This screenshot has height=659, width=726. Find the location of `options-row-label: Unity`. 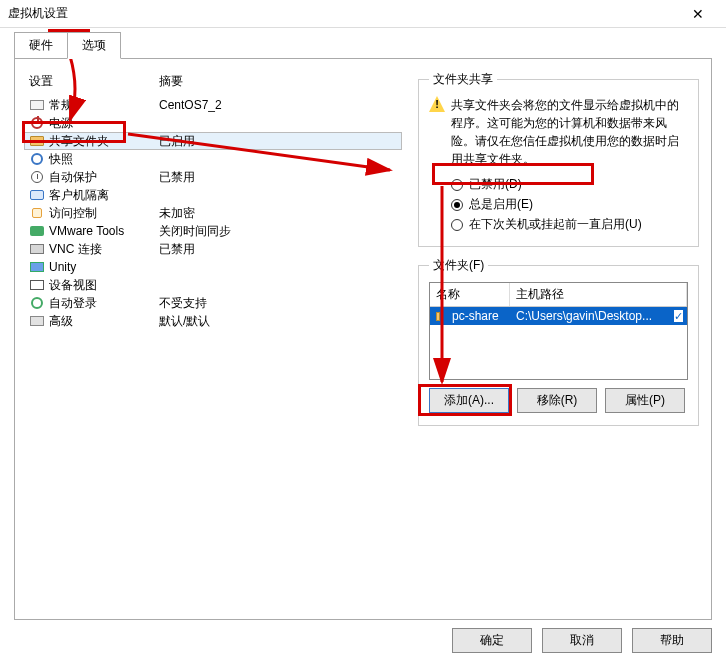

options-row-label: Unity is located at coordinates (104, 267).